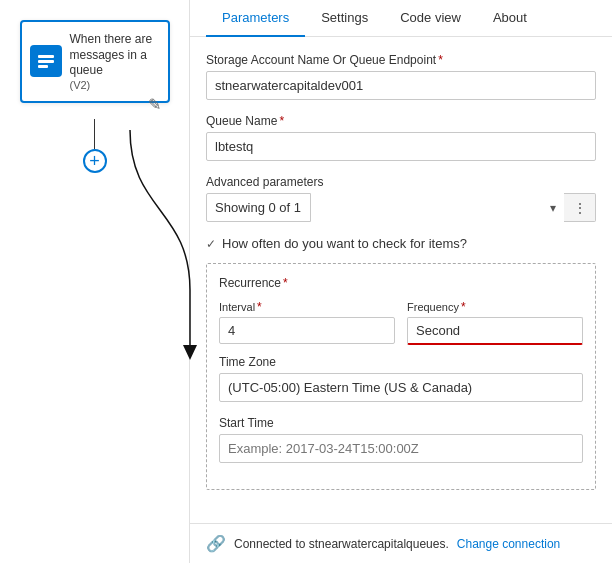  Describe the element at coordinates (401, 322) in the screenshot. I see `interval-frequency-row: Interval * Frequency *` at that location.